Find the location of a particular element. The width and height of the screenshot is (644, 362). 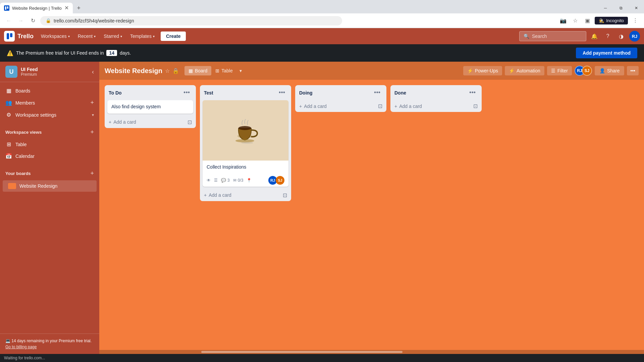

filter-icon: ☰ is located at coordinates (553, 71).